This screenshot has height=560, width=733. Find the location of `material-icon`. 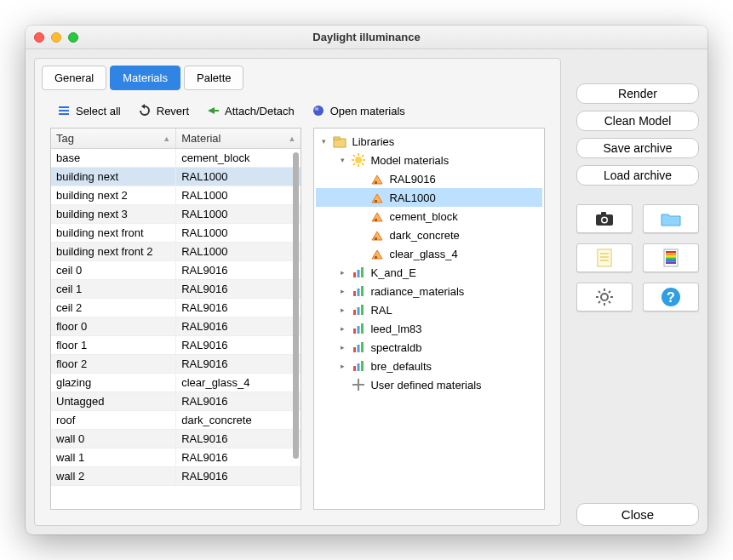

material-icon is located at coordinates (377, 216).